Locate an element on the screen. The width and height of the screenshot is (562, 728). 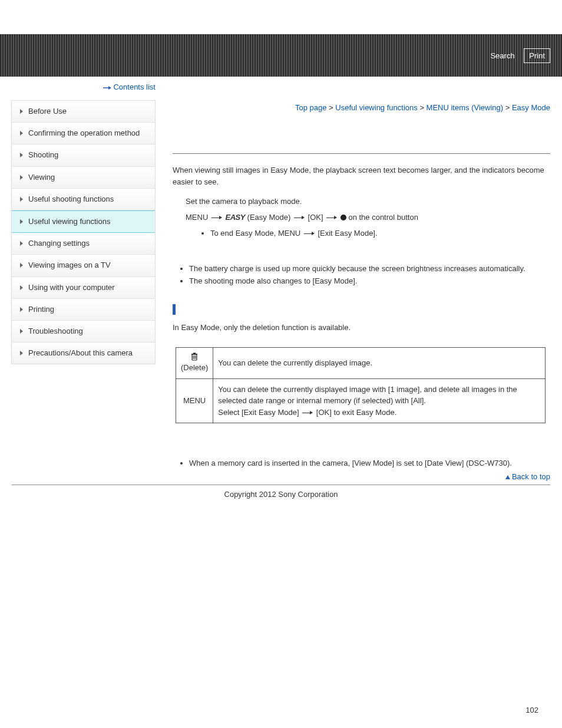
sidebar: Before UseConfirming the operation metho… is located at coordinates (84, 232).